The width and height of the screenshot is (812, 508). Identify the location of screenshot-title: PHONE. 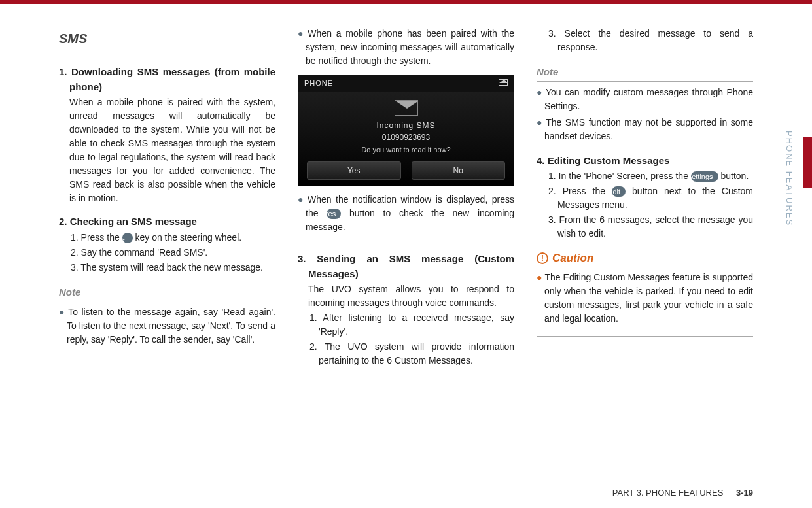
(319, 84).